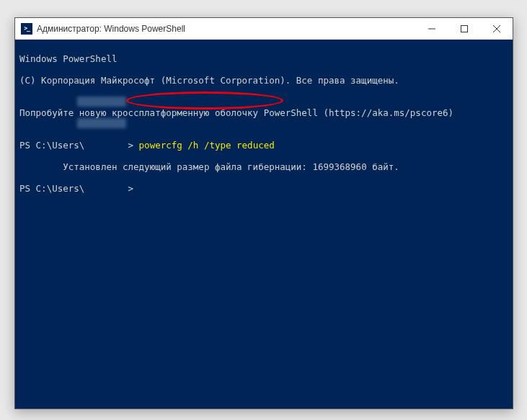 This screenshot has height=420, width=527. Describe the element at coordinates (27, 29) in the screenshot. I see `powershell-icon` at that location.